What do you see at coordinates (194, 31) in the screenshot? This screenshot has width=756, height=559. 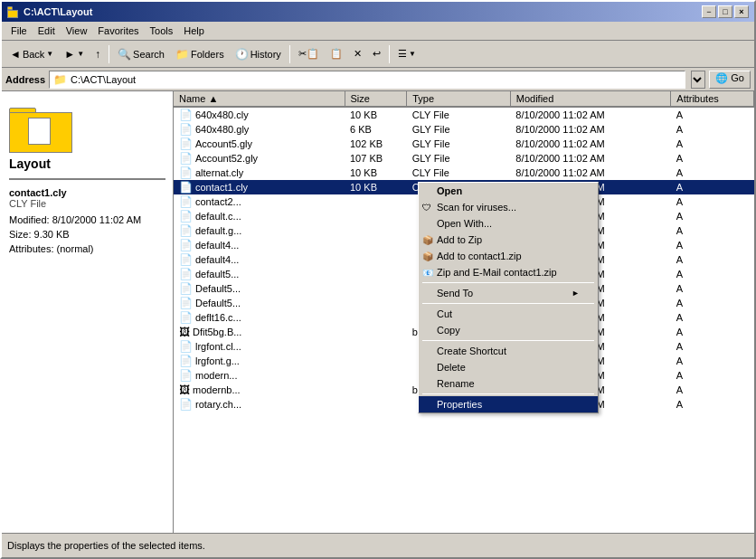 I see `menu-help: Help` at bounding box center [194, 31].